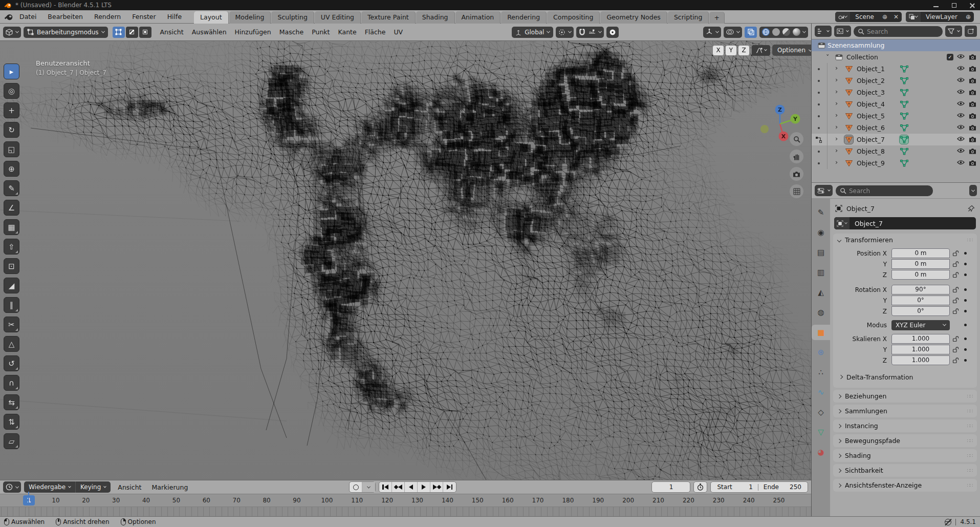  I want to click on tool-transform: ⊕, so click(11, 169).